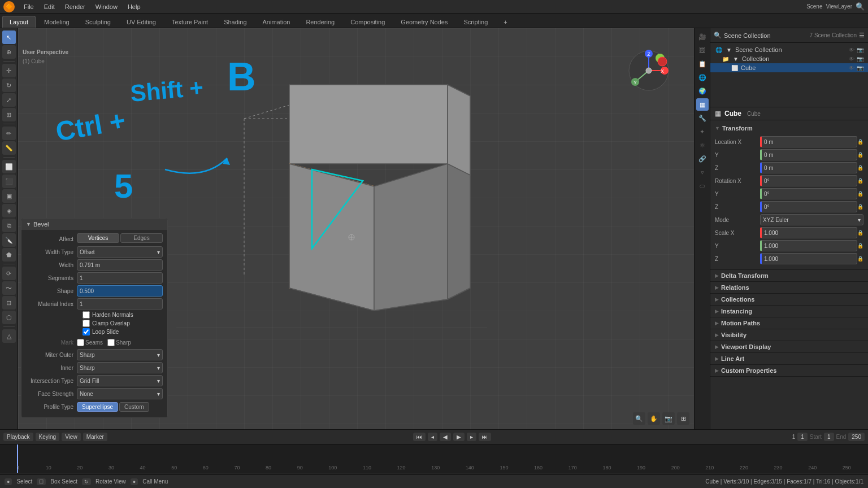 Image resolution: width=868 pixels, height=488 pixels. Describe the element at coordinates (789, 371) in the screenshot. I see `custom-props-header: ▶ Custom Properties` at that location.